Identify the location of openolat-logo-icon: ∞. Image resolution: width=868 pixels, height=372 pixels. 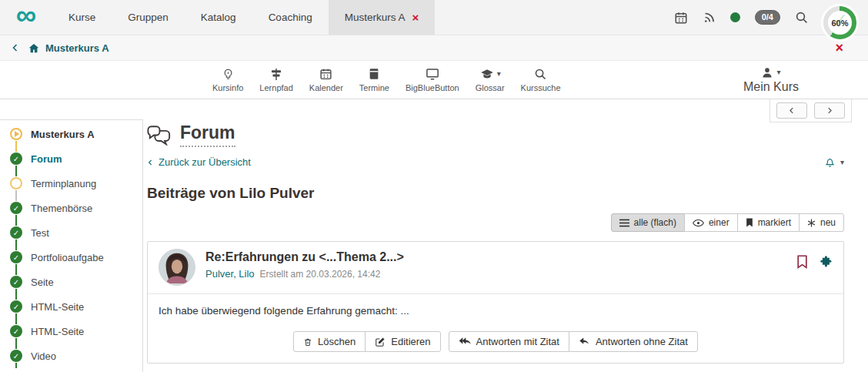
(26, 17).